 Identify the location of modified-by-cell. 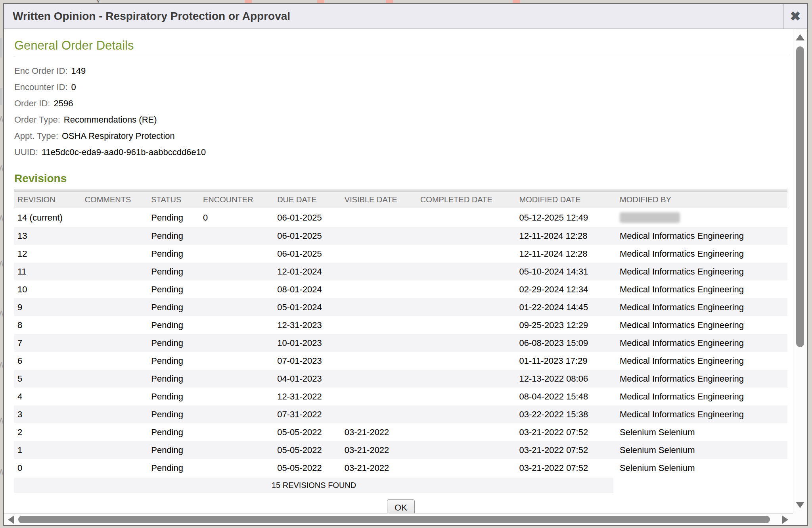
(702, 218).